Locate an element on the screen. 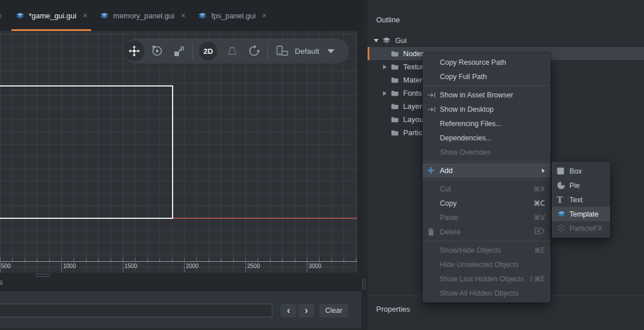 The height and width of the screenshot is (330, 644). menu-item-label: Show Last Hidden Objects is located at coordinates (482, 279).